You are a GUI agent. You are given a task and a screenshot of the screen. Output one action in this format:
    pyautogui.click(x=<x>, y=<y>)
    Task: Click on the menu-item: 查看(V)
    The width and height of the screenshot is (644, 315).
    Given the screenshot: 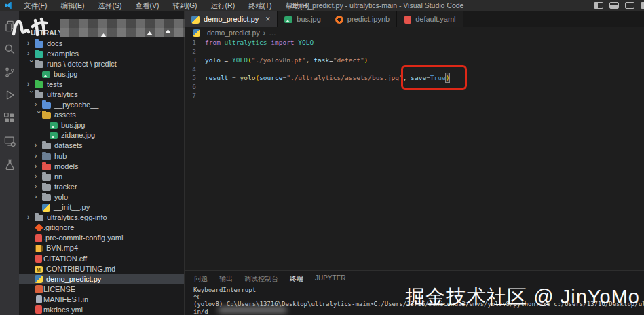 What is the action you would take?
    pyautogui.click(x=147, y=5)
    